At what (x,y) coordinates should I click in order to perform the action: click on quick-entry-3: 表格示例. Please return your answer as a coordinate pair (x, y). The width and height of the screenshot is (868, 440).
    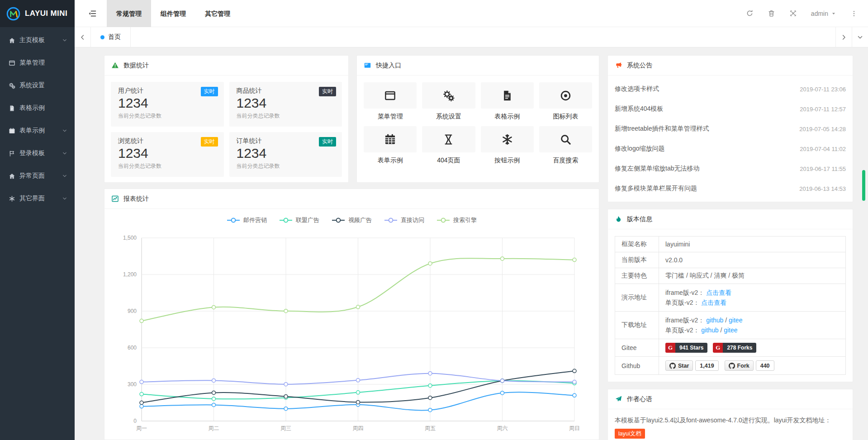
    Looking at the image, I should click on (508, 101).